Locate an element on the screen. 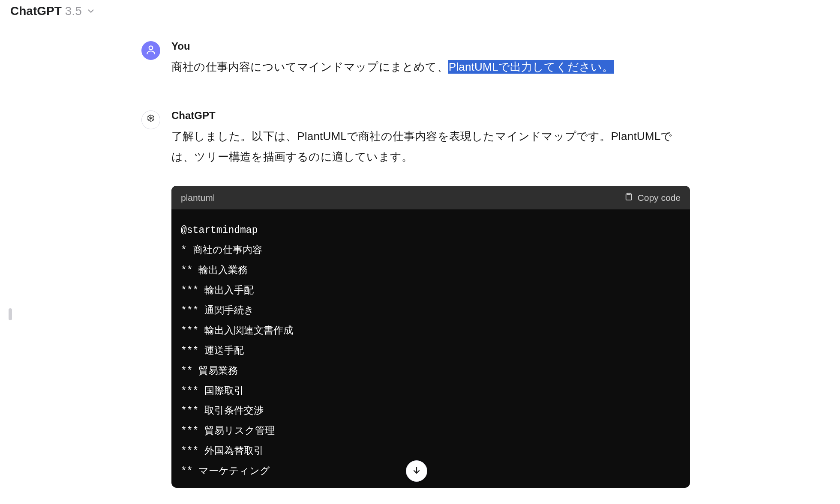 Image resolution: width=840 pixels, height=504 pixels. person-icon is located at coordinates (151, 51).